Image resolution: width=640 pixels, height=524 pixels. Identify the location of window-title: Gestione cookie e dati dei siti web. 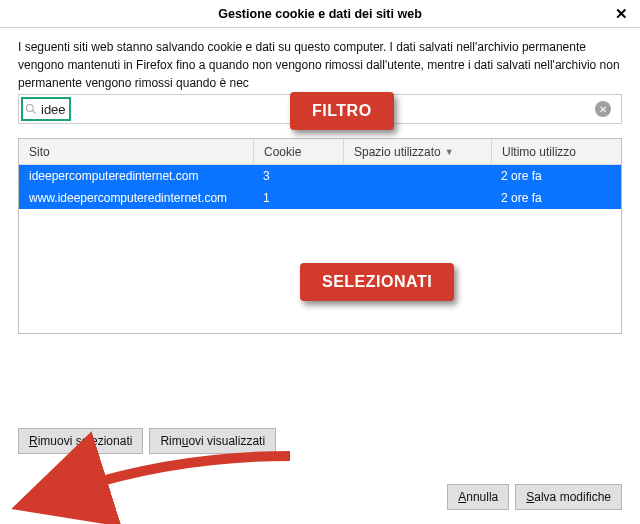
(320, 14).